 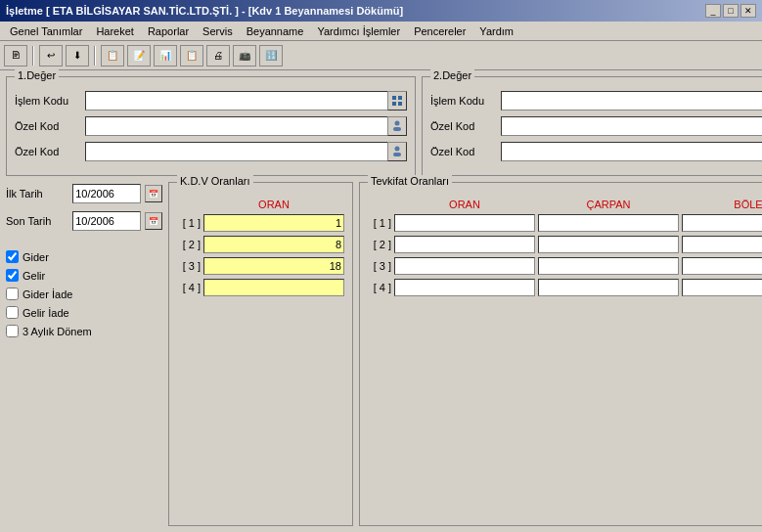 What do you see at coordinates (16, 56) in the screenshot?
I see `toolbar-btn-1: 🖹` at bounding box center [16, 56].